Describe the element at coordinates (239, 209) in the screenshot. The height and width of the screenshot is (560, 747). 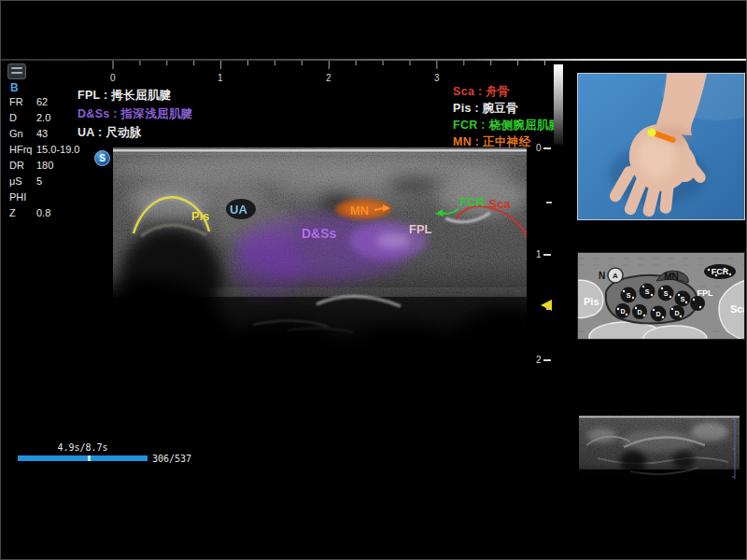
I see `scan-label-ua: UA` at that location.